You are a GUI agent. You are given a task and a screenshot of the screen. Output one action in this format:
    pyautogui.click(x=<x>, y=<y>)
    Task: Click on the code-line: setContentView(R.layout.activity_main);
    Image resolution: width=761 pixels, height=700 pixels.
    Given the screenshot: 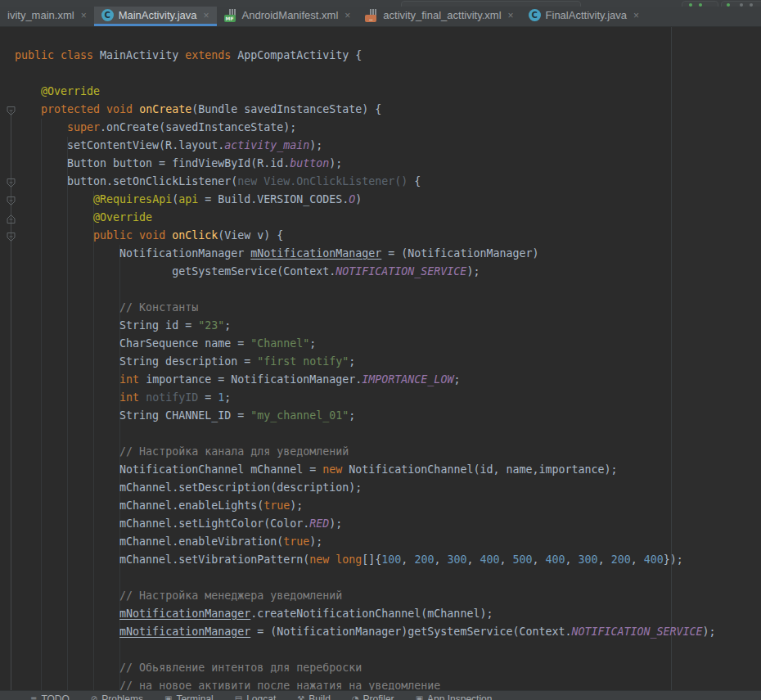 What is the action you would take?
    pyautogui.click(x=380, y=146)
    